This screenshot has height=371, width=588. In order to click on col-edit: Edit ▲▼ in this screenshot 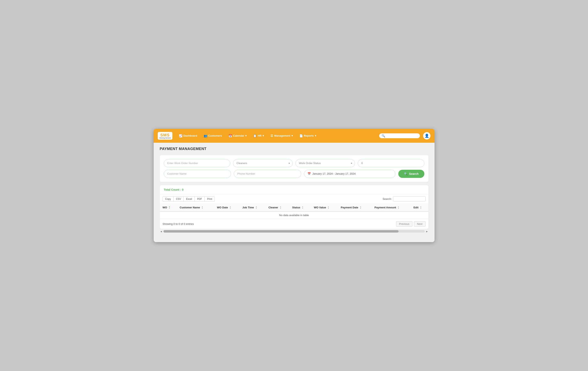, I will do `click(420, 208)`.